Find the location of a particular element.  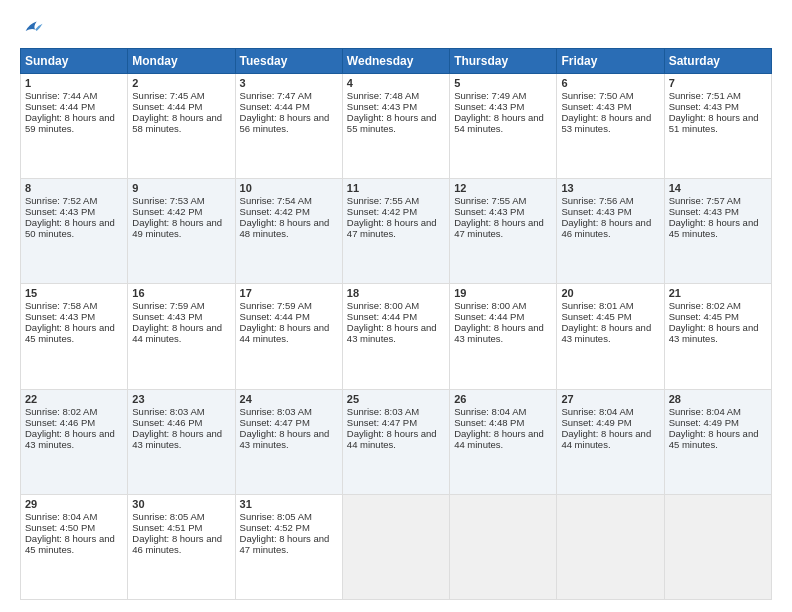

sunrise: Sunrise: 7:51 AM is located at coordinates (705, 96).